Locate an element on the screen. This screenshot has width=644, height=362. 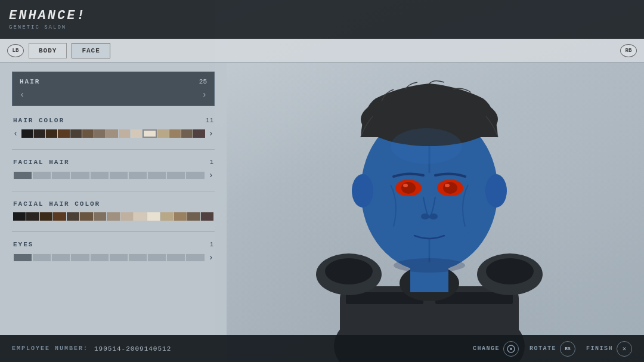
facial-hair-section: FACIAL HAIR 1 › is located at coordinates (113, 169).